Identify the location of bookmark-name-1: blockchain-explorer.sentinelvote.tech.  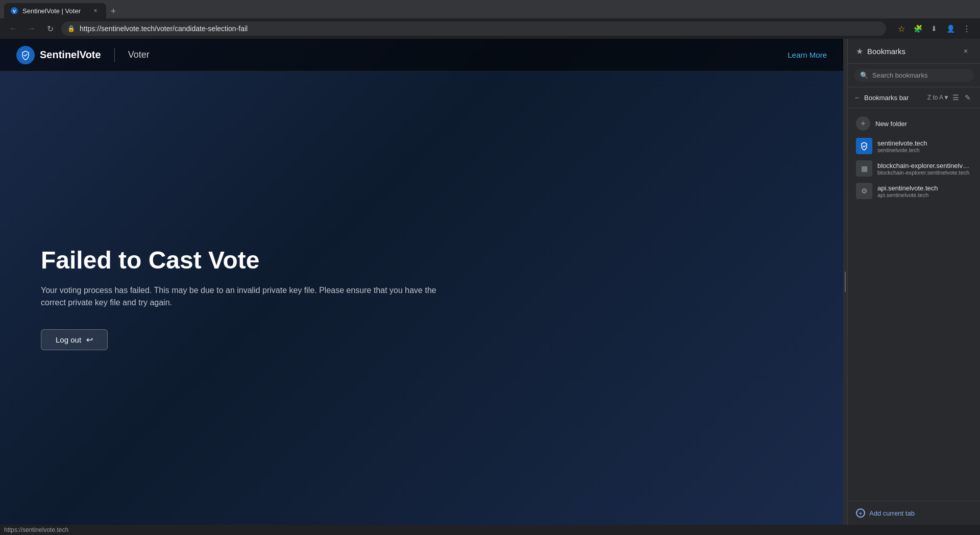
(925, 165).